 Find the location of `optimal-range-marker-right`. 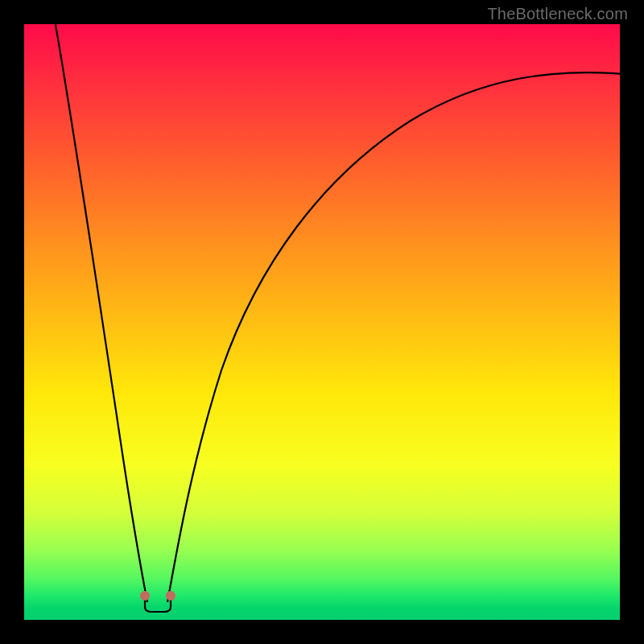

optimal-range-marker-right is located at coordinates (171, 596).